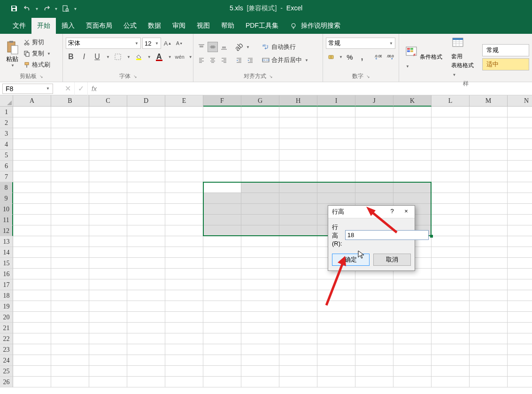 Image resolution: width=532 pixels, height=394 pixels. What do you see at coordinates (7, 253) in the screenshot?
I see `row-header-14: 14` at bounding box center [7, 253].